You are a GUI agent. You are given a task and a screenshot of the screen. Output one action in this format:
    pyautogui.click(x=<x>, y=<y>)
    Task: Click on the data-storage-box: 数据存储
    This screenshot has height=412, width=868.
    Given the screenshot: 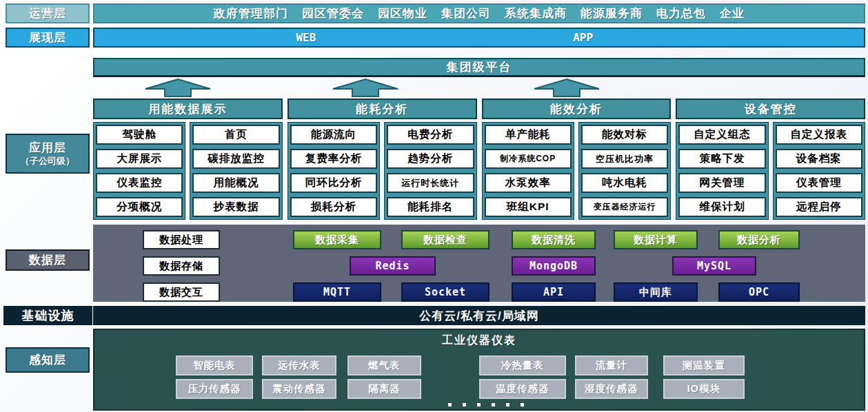 What is the action you would take?
    pyautogui.click(x=181, y=266)
    